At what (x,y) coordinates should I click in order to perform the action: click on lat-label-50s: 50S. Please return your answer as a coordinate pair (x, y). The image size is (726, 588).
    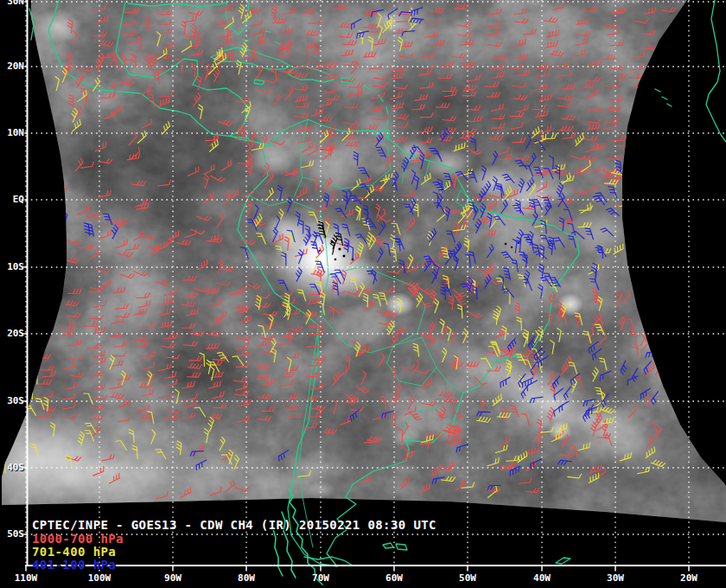
    Looking at the image, I should click on (12, 534).